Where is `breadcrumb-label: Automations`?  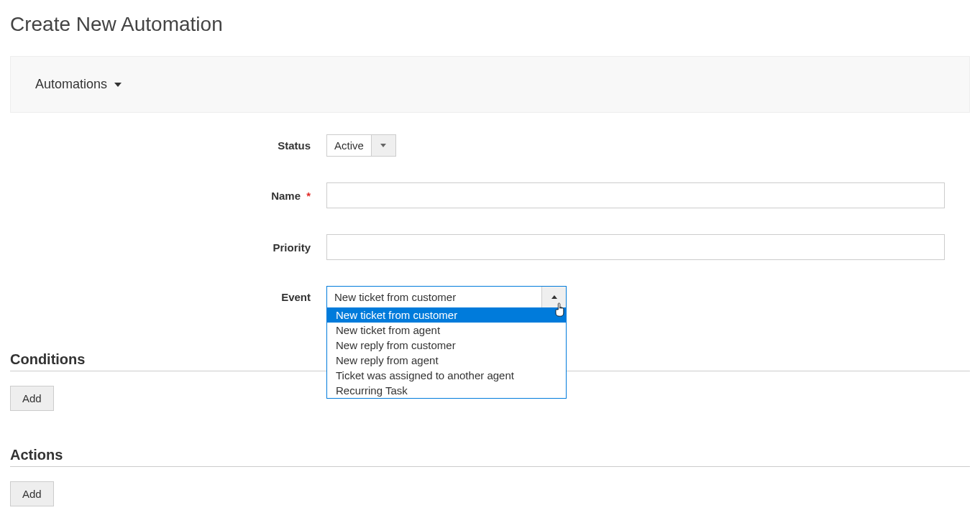
breadcrumb-label: Automations is located at coordinates (71, 85).